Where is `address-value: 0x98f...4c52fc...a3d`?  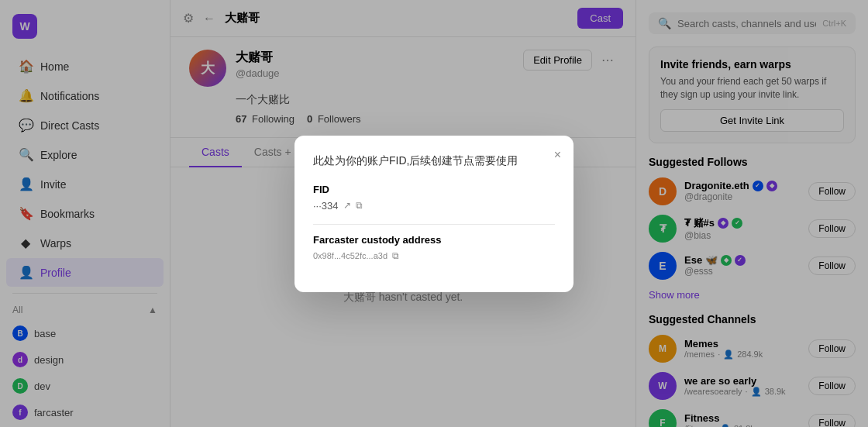 address-value: 0x98f...4c52fc...a3d is located at coordinates (350, 256).